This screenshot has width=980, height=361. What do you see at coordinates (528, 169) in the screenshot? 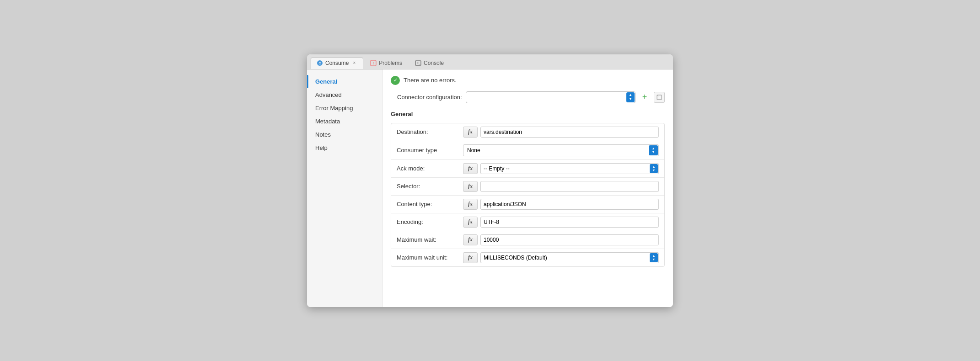
I see `field-ack-mode-row: Ack mode: fx -- Empty -- ▲ ▼` at bounding box center [528, 169].